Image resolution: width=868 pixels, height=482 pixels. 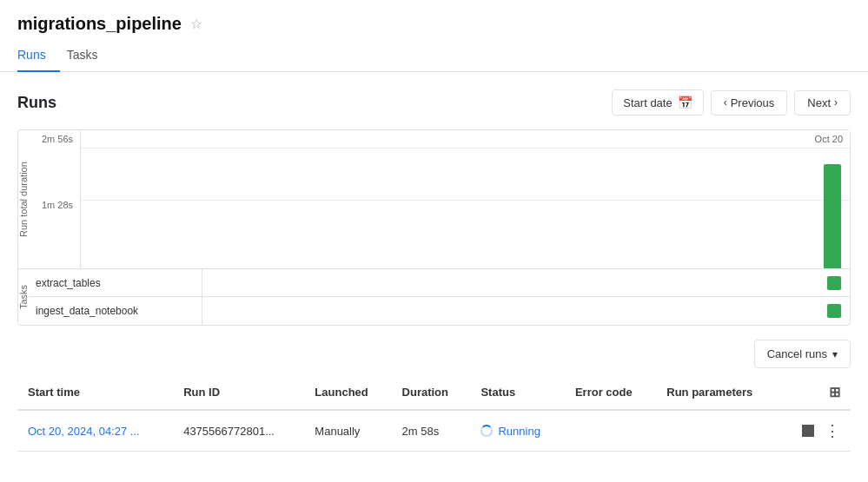 I want to click on cell-start-time: Oct 20, 2024, 04:27 ..., so click(x=96, y=431).